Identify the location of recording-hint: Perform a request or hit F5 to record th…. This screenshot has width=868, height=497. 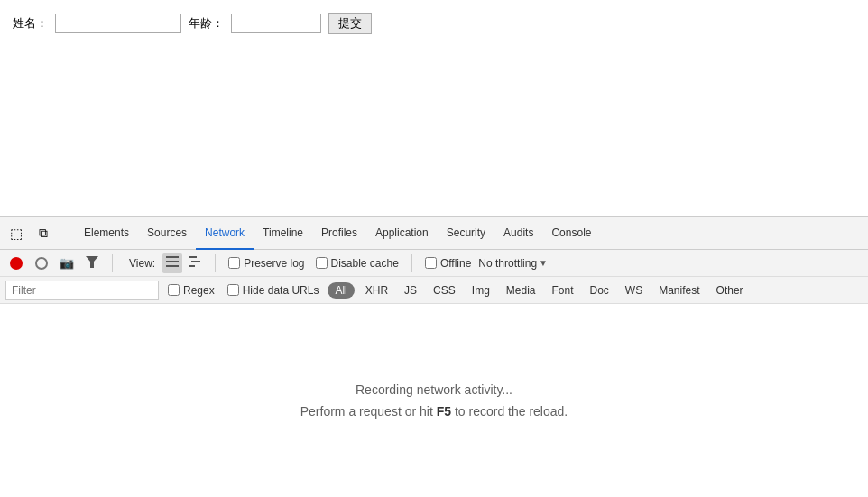
(434, 411).